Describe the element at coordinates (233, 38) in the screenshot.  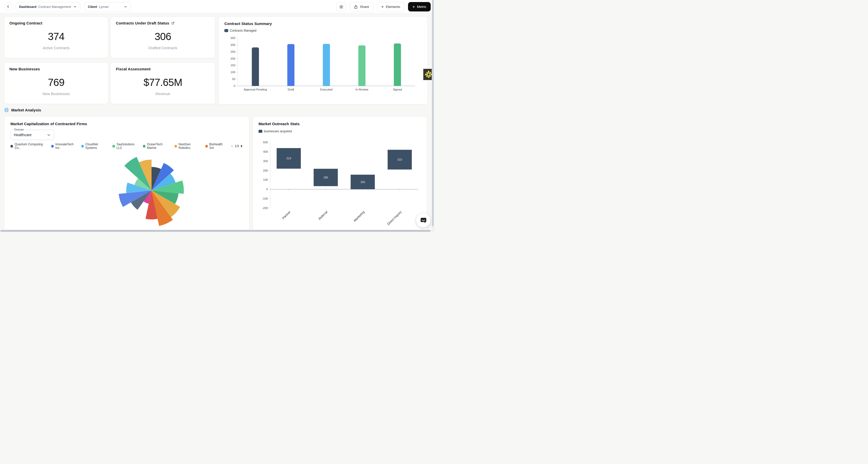
I see `svg-text: 350` at that location.